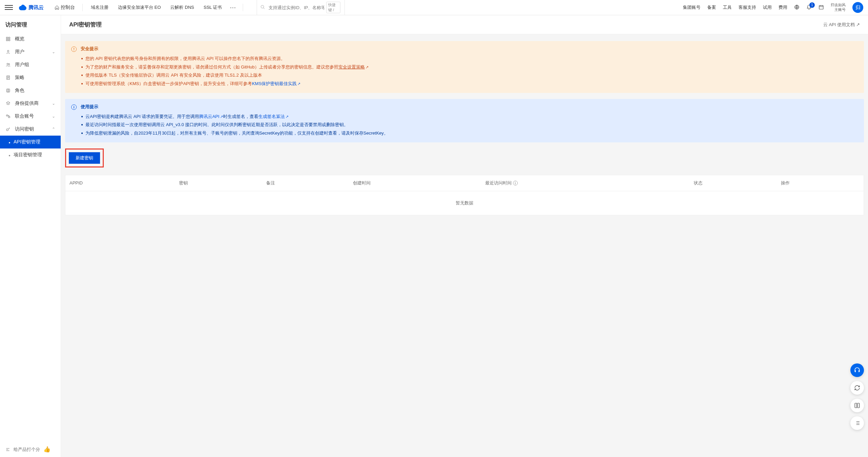 This screenshot has height=457, width=868. I want to click on top-nav: 腾讯云 控制台 域名注册 边缘安全加速平台 EO 云解析 DNS SSL 证书 …, so click(434, 7).